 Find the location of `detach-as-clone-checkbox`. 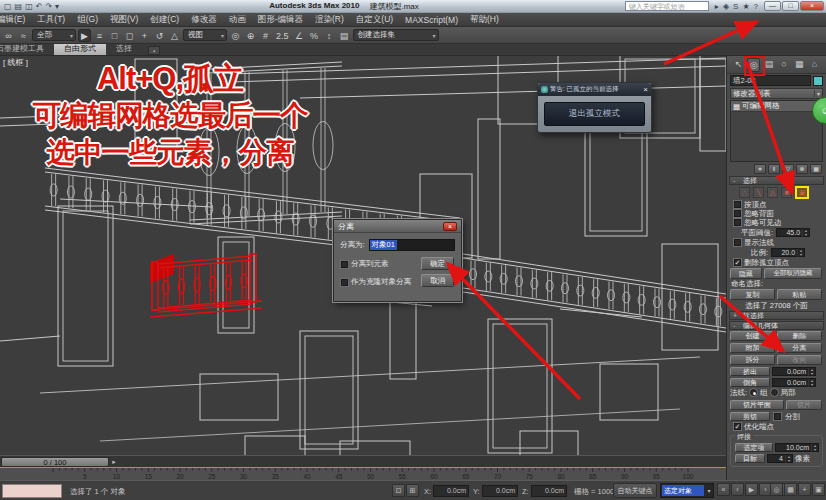

detach-as-clone-checkbox is located at coordinates (344, 282).